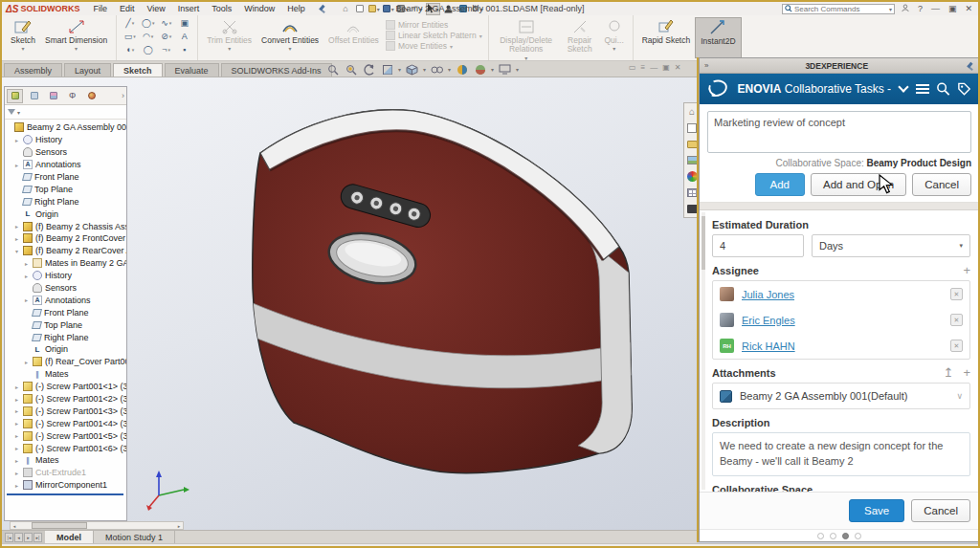  What do you see at coordinates (840, 10) in the screenshot?
I see `search-commands-input` at bounding box center [840, 10].